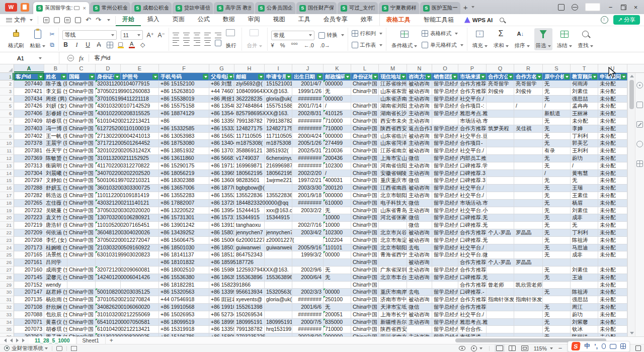  What do you see at coordinates (23, 340) in the screenshot?
I see `last-sheet-icon` at bounding box center [23, 340].